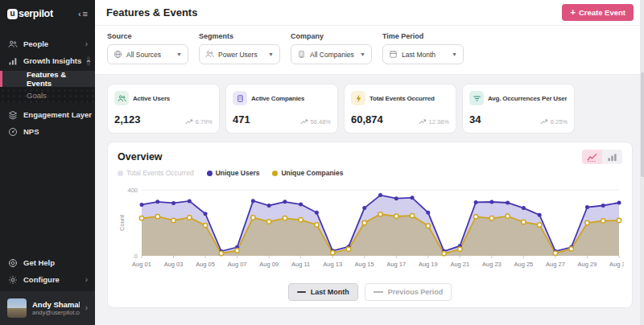 Image resolution: width=644 pixels, height=325 pixels. What do you see at coordinates (127, 119) in the screenshot?
I see `stat-value: 2,123` at bounding box center [127, 119].